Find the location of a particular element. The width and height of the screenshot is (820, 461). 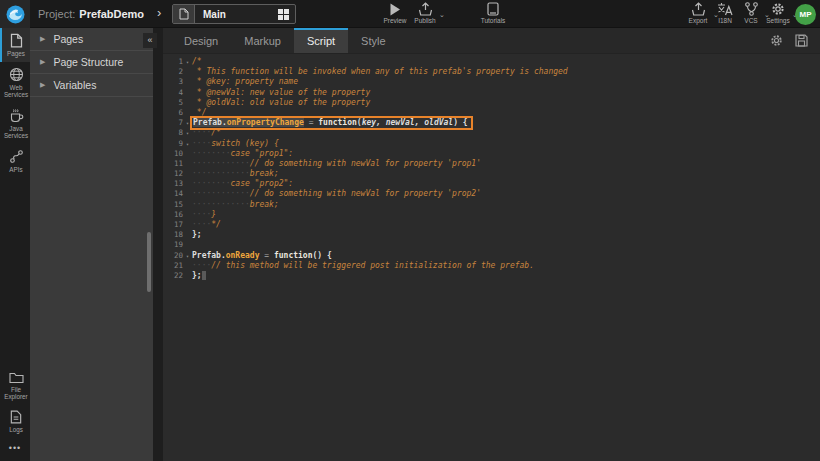

code-text: ············// do something with newVal … is located at coordinates (336, 164).